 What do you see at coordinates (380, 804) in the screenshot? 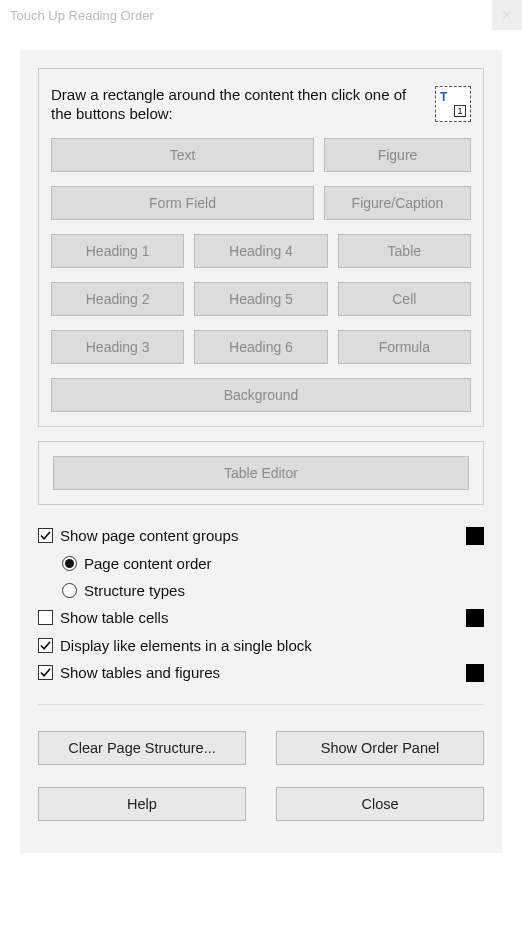
I see `close-button: Close` at bounding box center [380, 804].